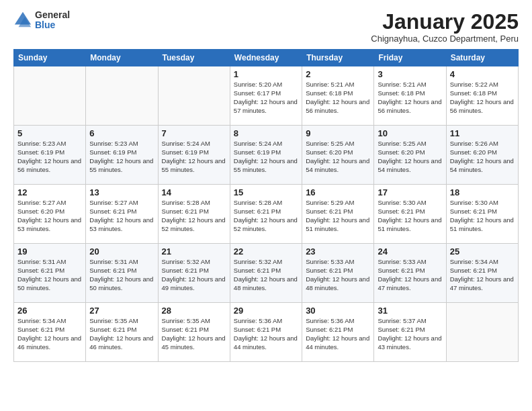 This screenshot has height=411, width=532. I want to click on logo-icon, so click(23, 20).